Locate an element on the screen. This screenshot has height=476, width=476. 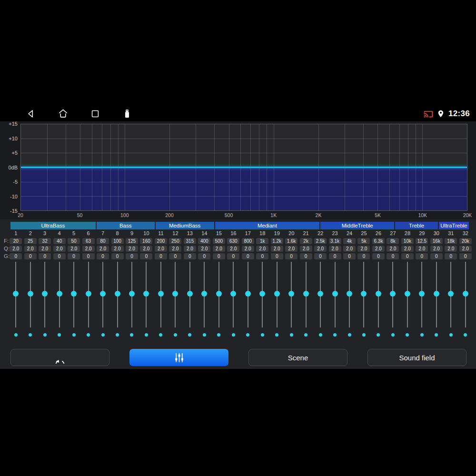
home-icon is located at coordinates (63, 113).